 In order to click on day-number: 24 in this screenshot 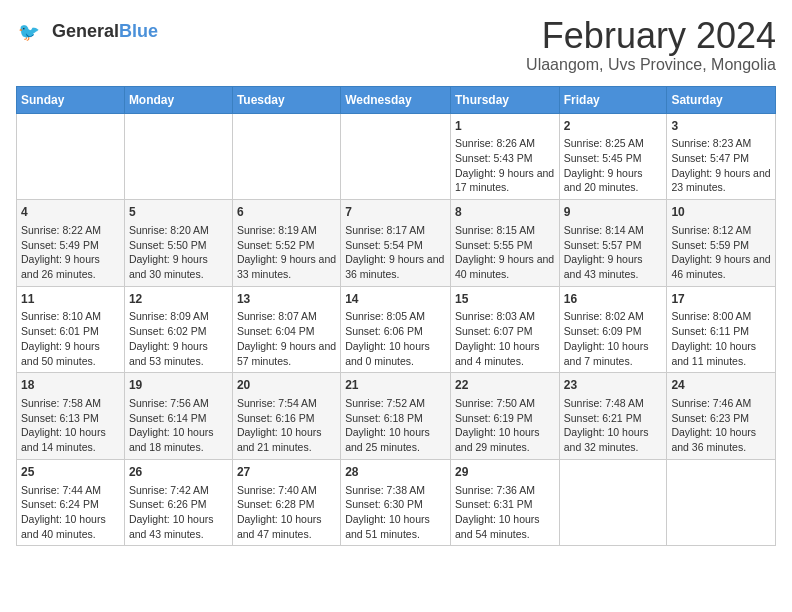, I will do `click(721, 386)`.